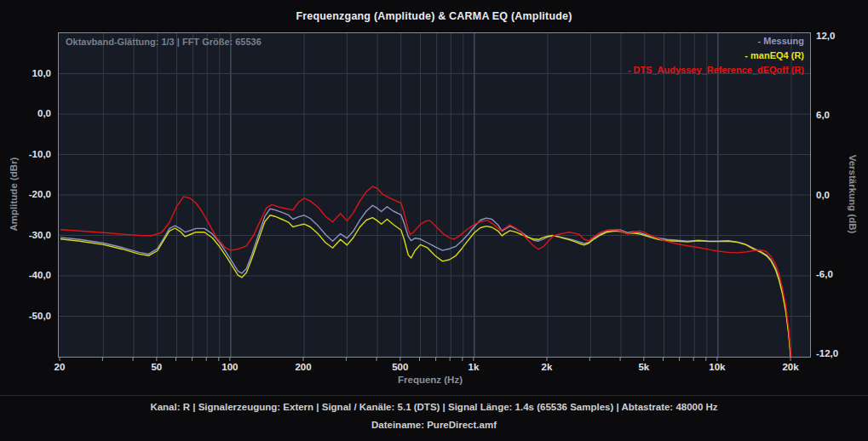 Image resolution: width=868 pixels, height=441 pixels. I want to click on chart-legend: - Messung - manEQ4 (R) - DTS_Audyssey_Re…, so click(716, 56).